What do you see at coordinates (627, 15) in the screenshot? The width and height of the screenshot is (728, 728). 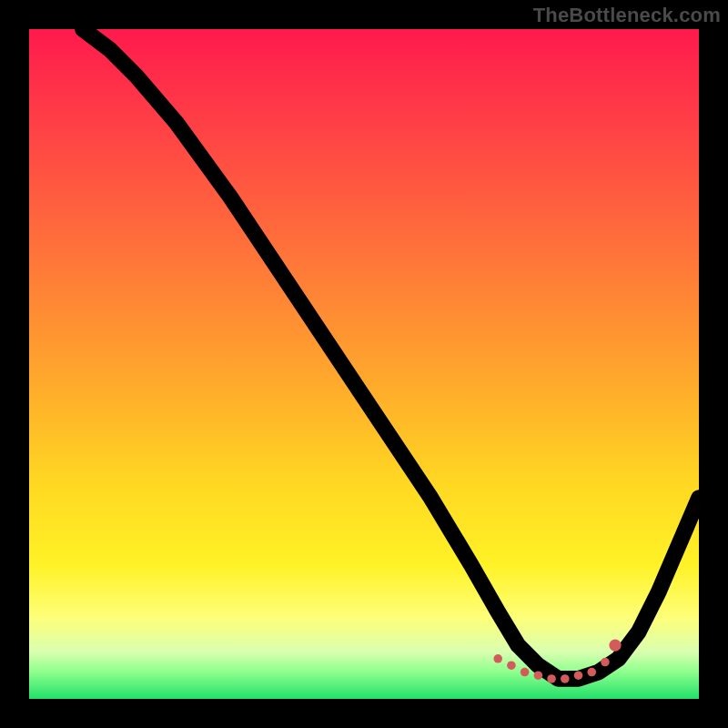 I see `watermark-text: TheBottleneck.com` at bounding box center [627, 15].